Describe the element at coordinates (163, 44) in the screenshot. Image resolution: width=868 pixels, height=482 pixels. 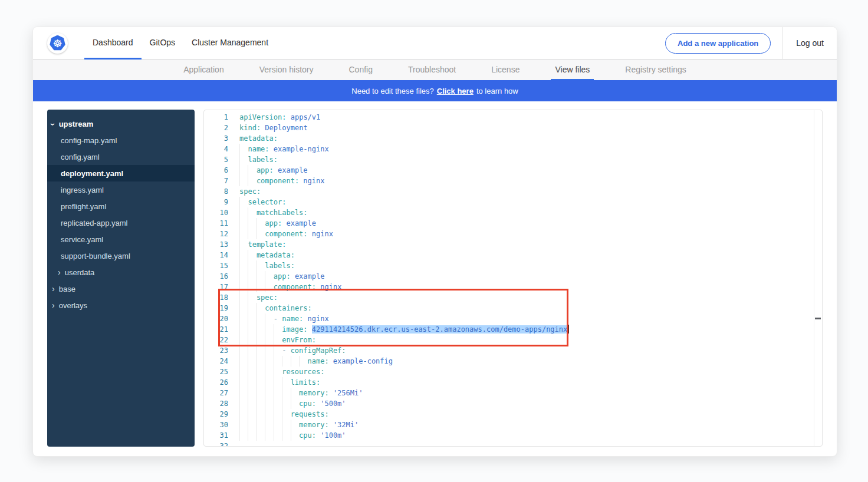
I see `nav-item-gitops: GitOps` at that location.